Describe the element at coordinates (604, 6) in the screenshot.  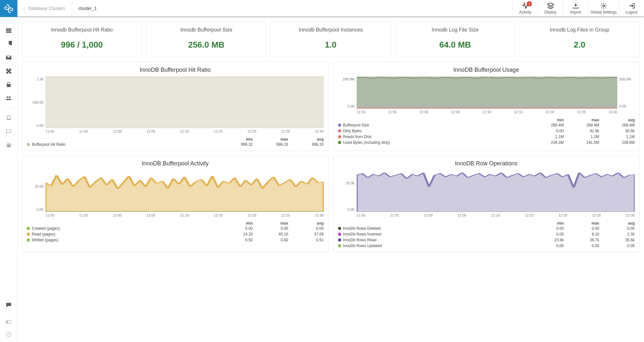
I see `gear-icon` at that location.